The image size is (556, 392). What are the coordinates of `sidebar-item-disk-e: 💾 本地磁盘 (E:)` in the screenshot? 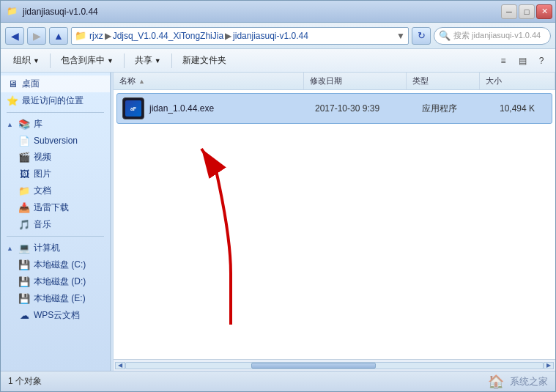 It's located at (56, 299).